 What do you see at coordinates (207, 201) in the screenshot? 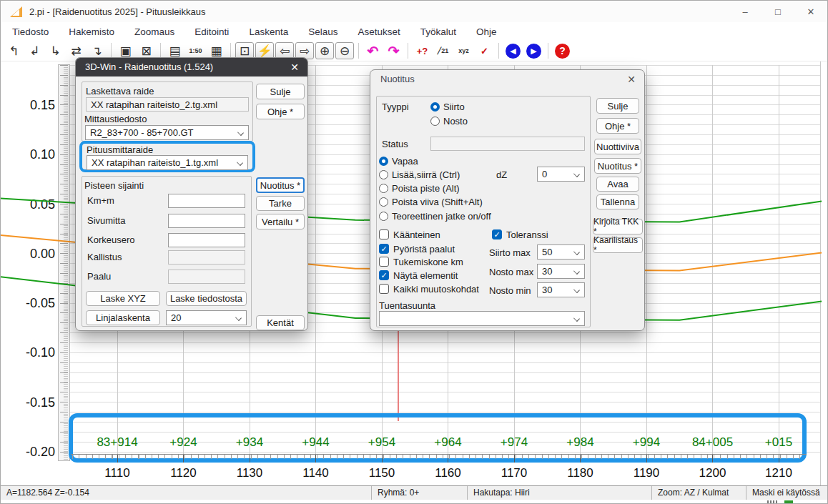
I see `kmm-input` at bounding box center [207, 201].